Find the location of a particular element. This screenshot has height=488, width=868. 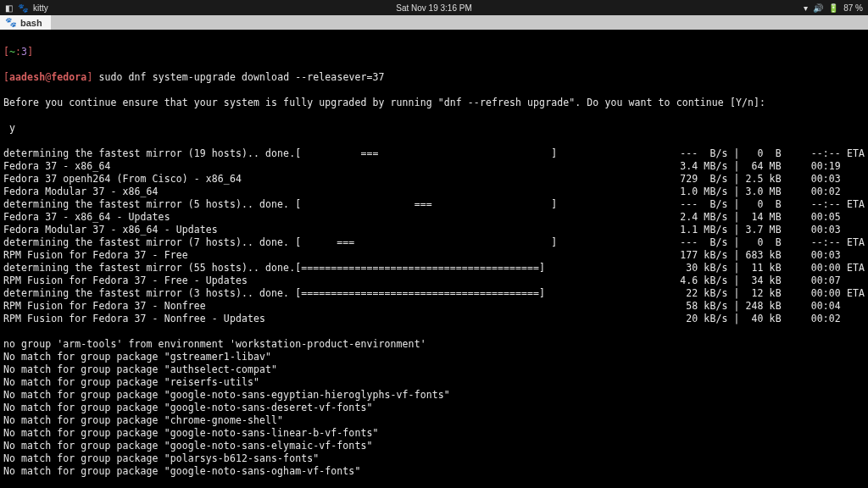

confirm-answer: y is located at coordinates (434, 129).